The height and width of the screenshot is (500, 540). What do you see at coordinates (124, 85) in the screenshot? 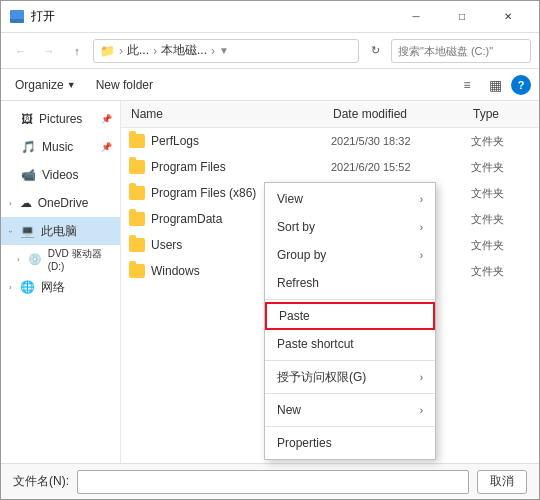
I see `new-folder-label: New folder` at bounding box center [124, 85].